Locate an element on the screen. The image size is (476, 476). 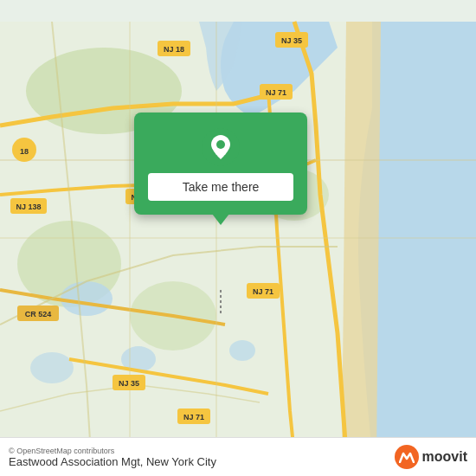
bottom-bar-left: © OpenStreetMap contributors Eastwood As… is located at coordinates (113, 457).